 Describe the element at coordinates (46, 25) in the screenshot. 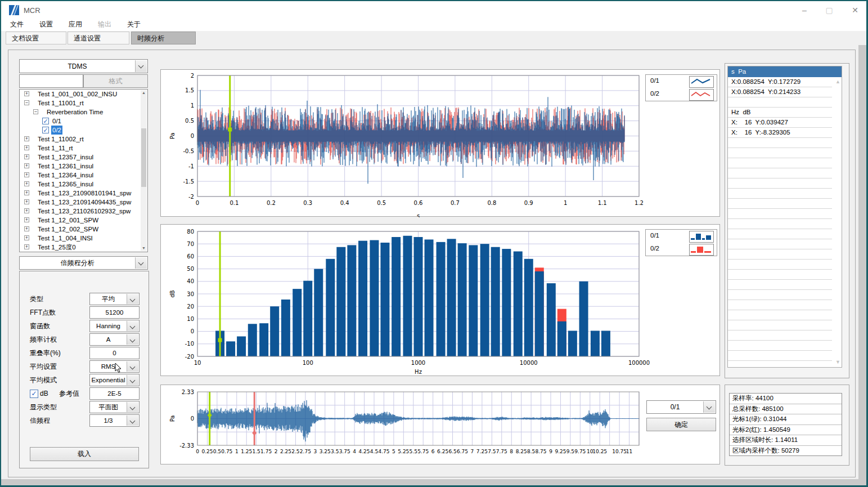

I see `menu-item-2: 设置` at that location.